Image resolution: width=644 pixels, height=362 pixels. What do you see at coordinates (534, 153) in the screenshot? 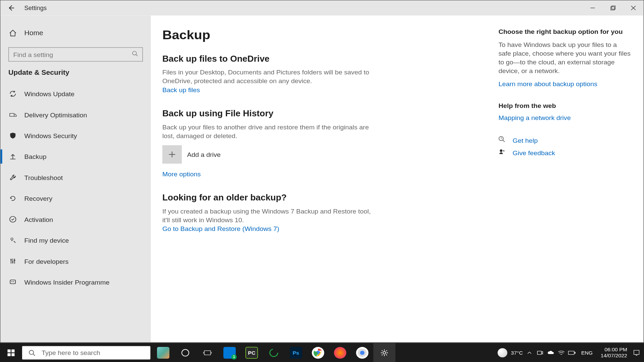
I see `feedback-label: Give feedback` at bounding box center [534, 153].